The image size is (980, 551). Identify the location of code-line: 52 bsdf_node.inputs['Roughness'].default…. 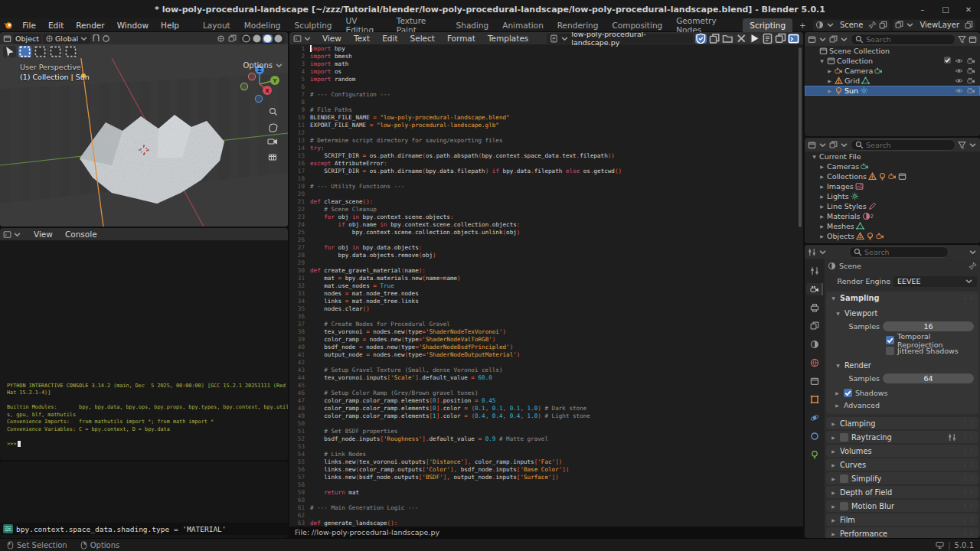
(544, 439).